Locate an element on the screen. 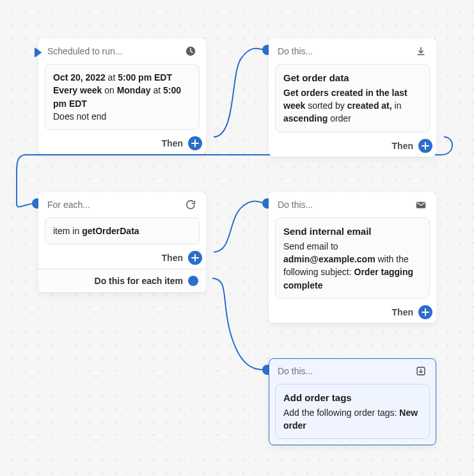 The width and height of the screenshot is (474, 476). schedule-time: 5:00 pm EDT is located at coordinates (145, 77).